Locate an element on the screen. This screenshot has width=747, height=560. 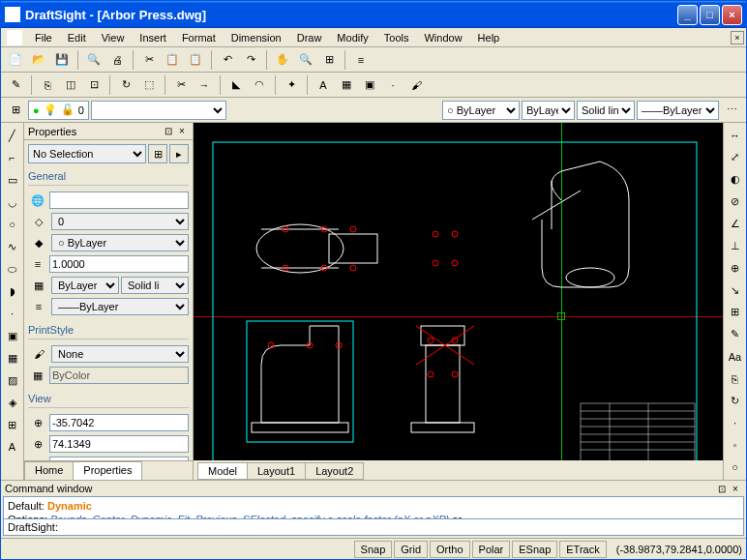
zoom-window-button: 🔍 is located at coordinates (306, 60).